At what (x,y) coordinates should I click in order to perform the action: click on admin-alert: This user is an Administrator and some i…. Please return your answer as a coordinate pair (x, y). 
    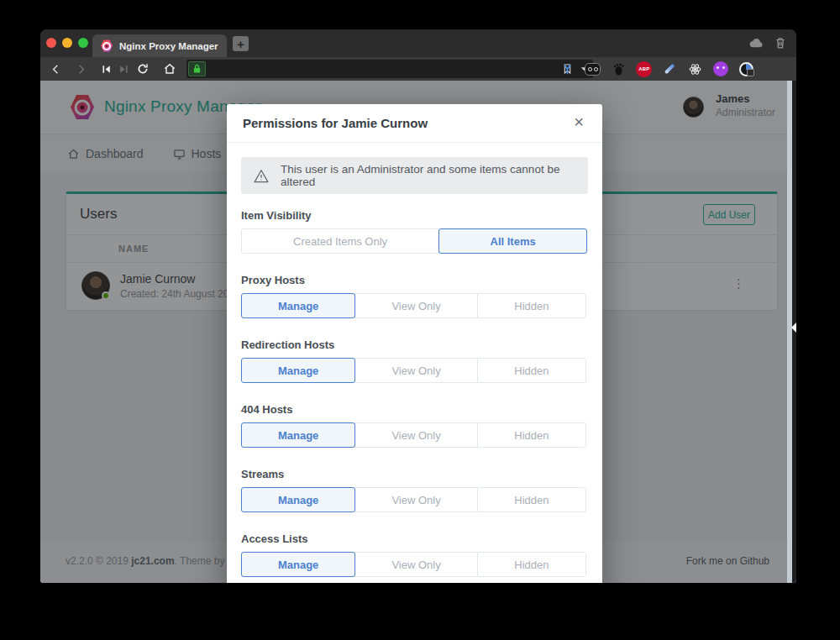
    Looking at the image, I should click on (415, 176).